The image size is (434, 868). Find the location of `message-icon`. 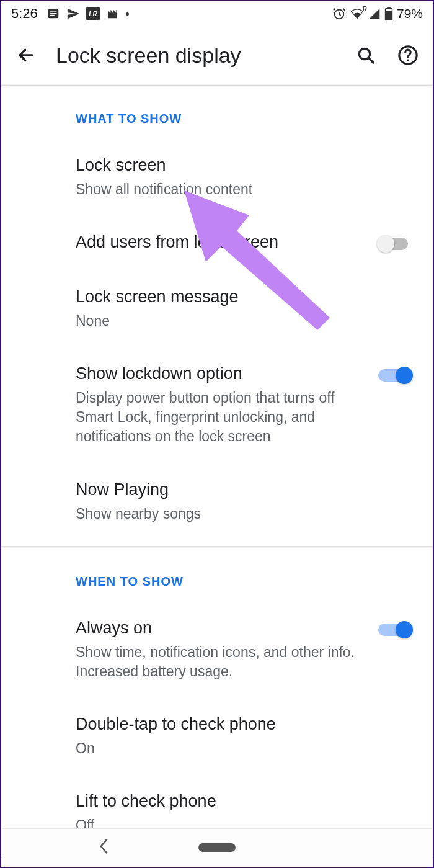

message-icon is located at coordinates (53, 14).